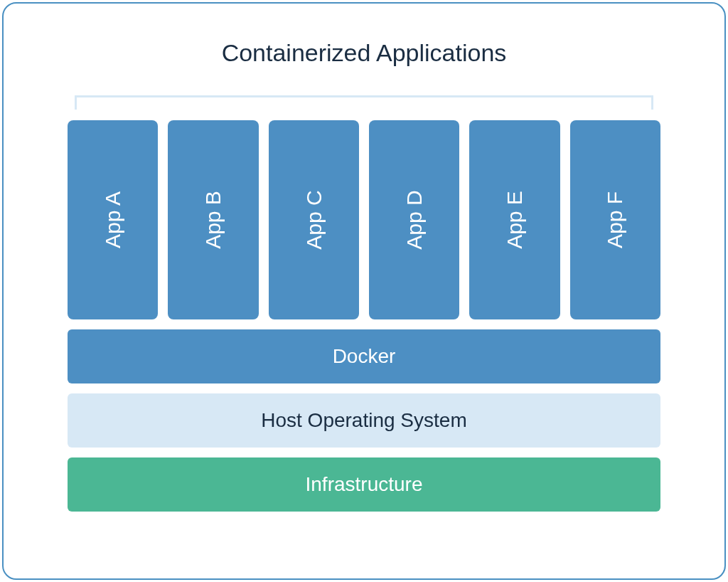  I want to click on app-label: App E, so click(515, 220).